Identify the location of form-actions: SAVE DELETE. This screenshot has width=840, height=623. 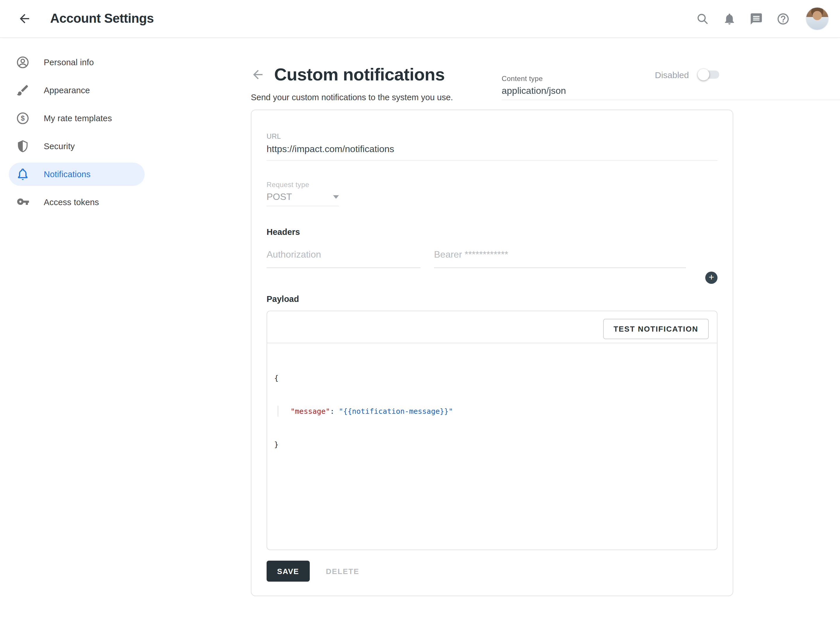
(492, 571).